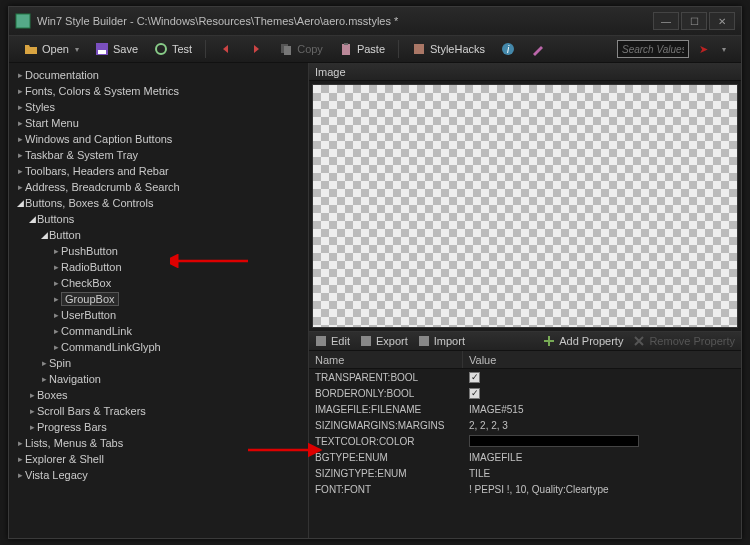 This screenshot has width=750, height=545. I want to click on tree-item: ▸CheckBox, so click(158, 283).